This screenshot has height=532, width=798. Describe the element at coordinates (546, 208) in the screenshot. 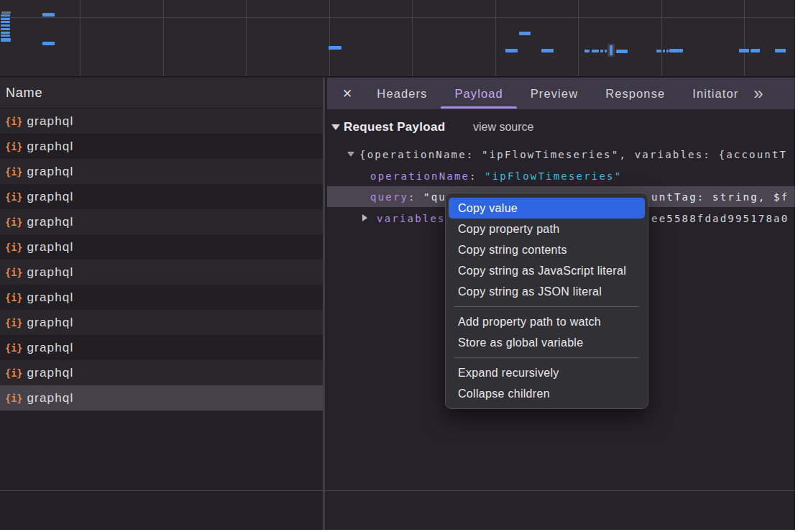

I see `context-menu-item: Copy value` at that location.